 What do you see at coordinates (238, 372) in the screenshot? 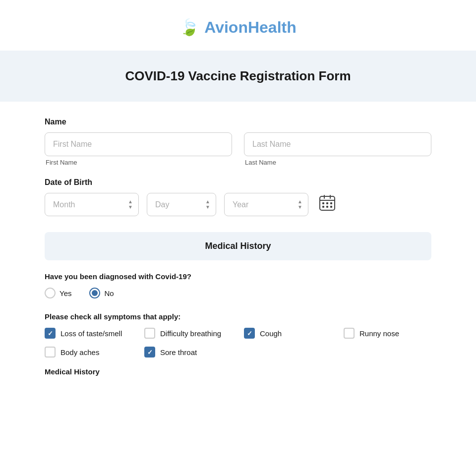
I see `medical-history-bottom-label: Medical History` at bounding box center [238, 372].